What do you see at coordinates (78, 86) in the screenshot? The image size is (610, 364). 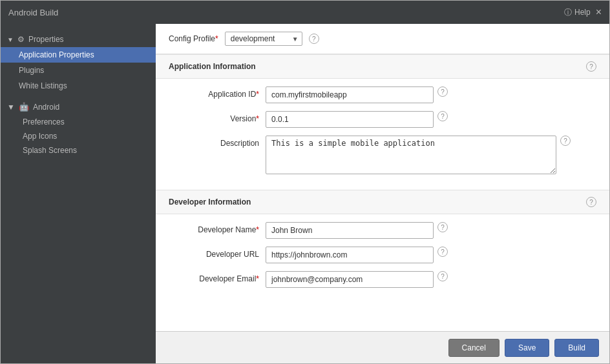 I see `sidebar-item-white-listings: White Listings` at bounding box center [78, 86].